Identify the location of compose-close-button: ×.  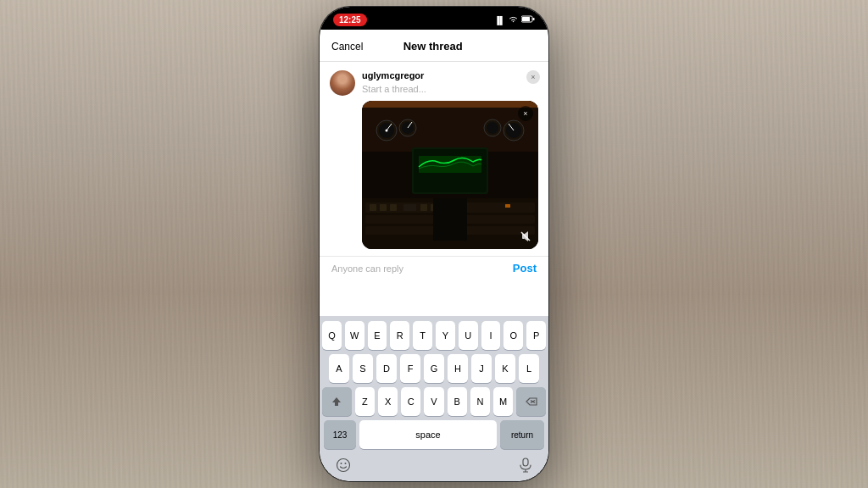
(533, 77).